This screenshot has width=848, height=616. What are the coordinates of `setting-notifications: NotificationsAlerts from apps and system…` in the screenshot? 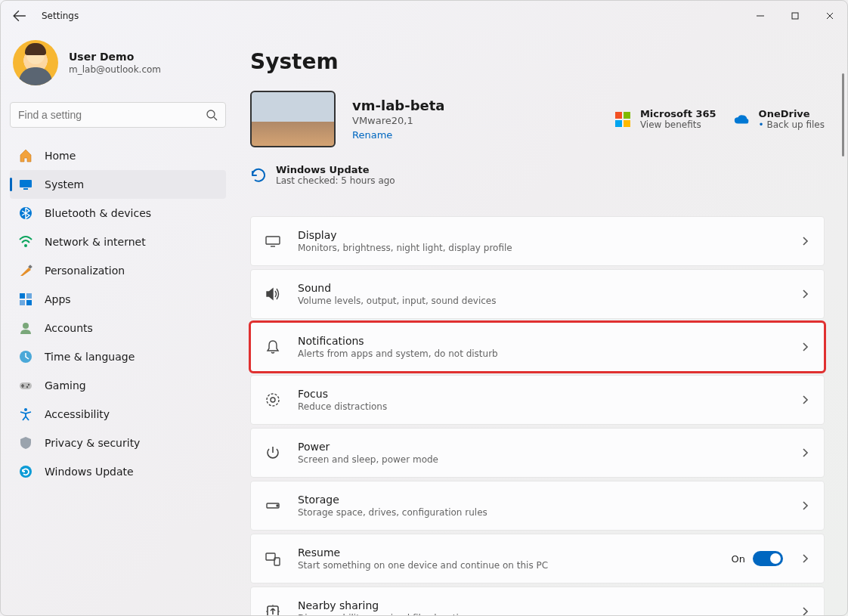 It's located at (537, 347).